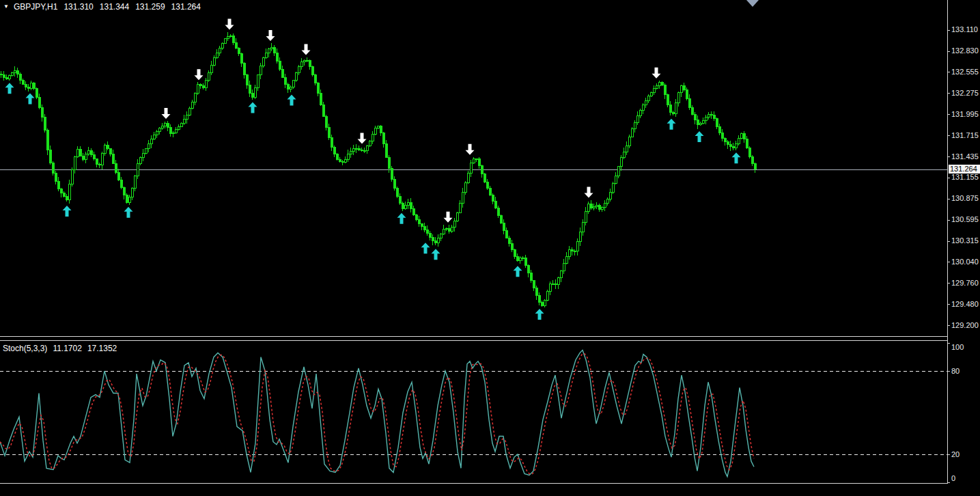  What do you see at coordinates (965, 115) in the screenshot?
I see `price-tick-label: 131.995` at bounding box center [965, 115].